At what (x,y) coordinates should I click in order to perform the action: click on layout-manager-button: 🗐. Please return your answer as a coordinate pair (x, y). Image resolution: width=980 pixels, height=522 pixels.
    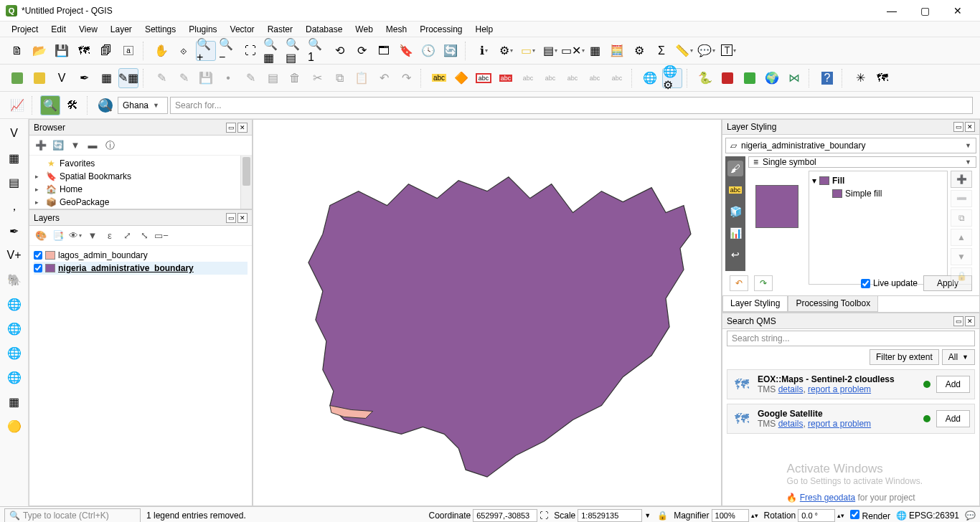
    Looking at the image, I should click on (106, 51).